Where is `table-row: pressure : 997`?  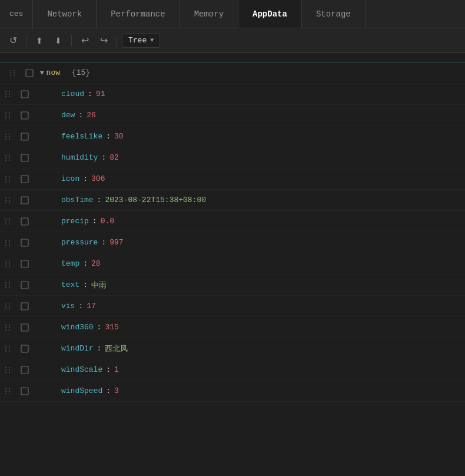 table-row: pressure : 997 is located at coordinates (232, 243).